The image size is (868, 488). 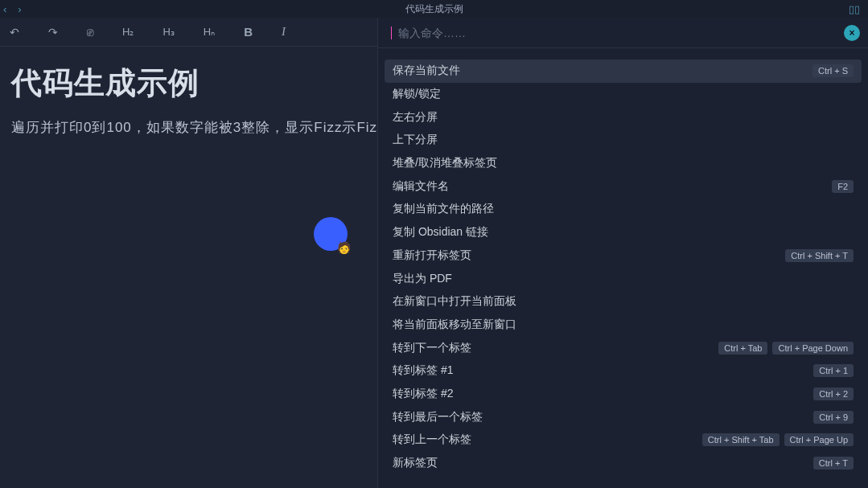 What do you see at coordinates (168, 32) in the screenshot?
I see `h3-button: H₃` at bounding box center [168, 32].